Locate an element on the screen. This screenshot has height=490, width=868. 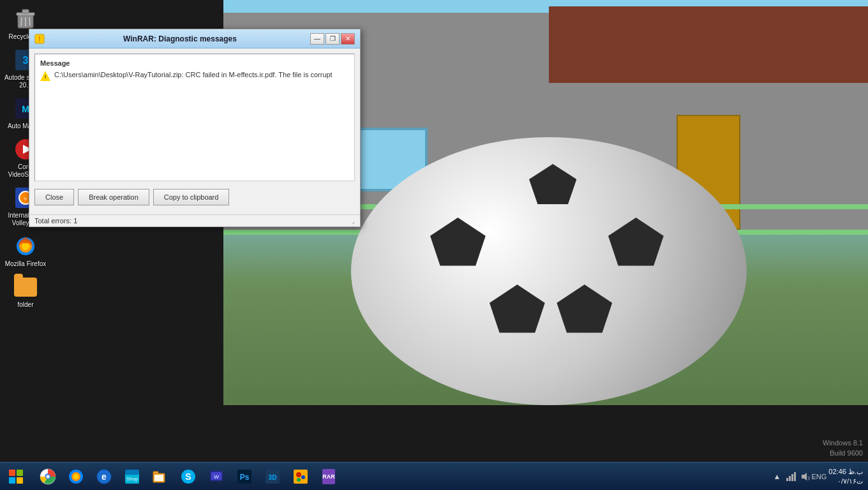
taskbar-photoshop: Ps is located at coordinates (244, 477).